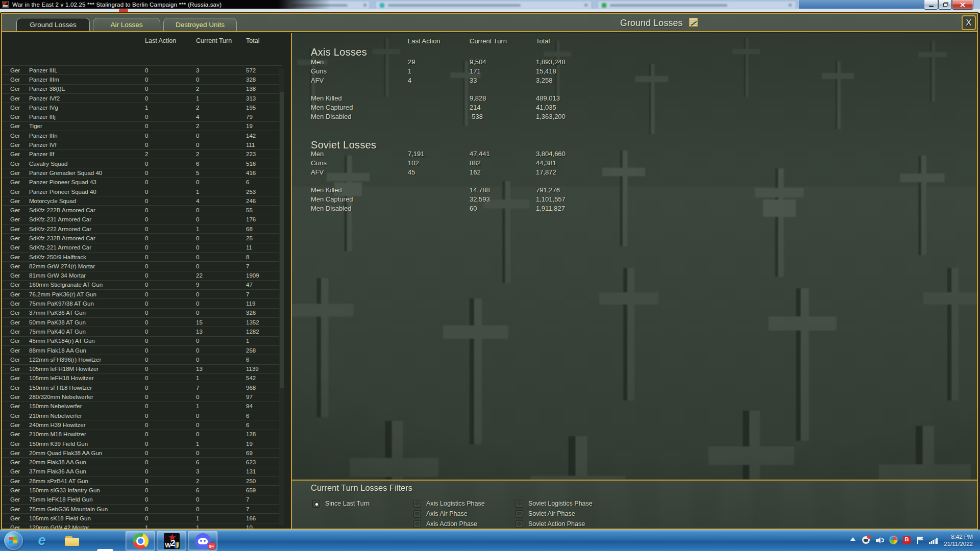 This screenshot has width=980, height=551. What do you see at coordinates (221, 126) in the screenshot?
I see `unit-current-turn: 2` at bounding box center [221, 126].